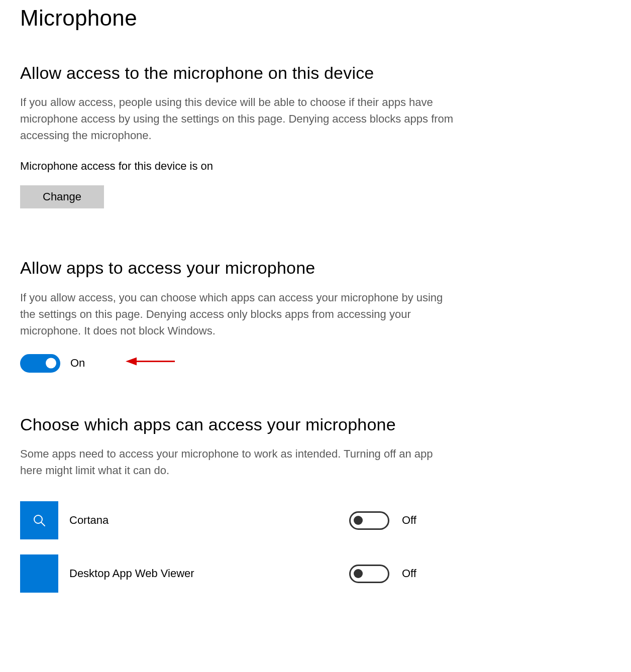  I want to click on app-list: Cortana Off Desktop App Web Viewer Off, so click(226, 547).